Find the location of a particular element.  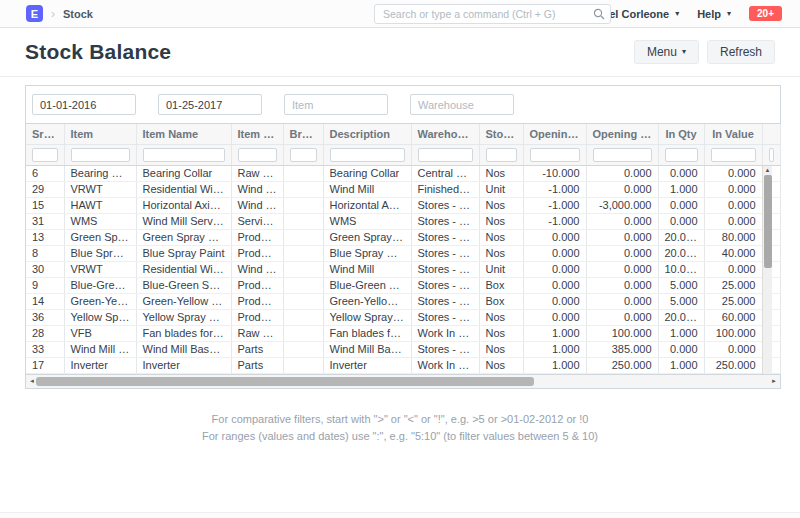

column-header-item-name: Item Name is located at coordinates (184, 134).